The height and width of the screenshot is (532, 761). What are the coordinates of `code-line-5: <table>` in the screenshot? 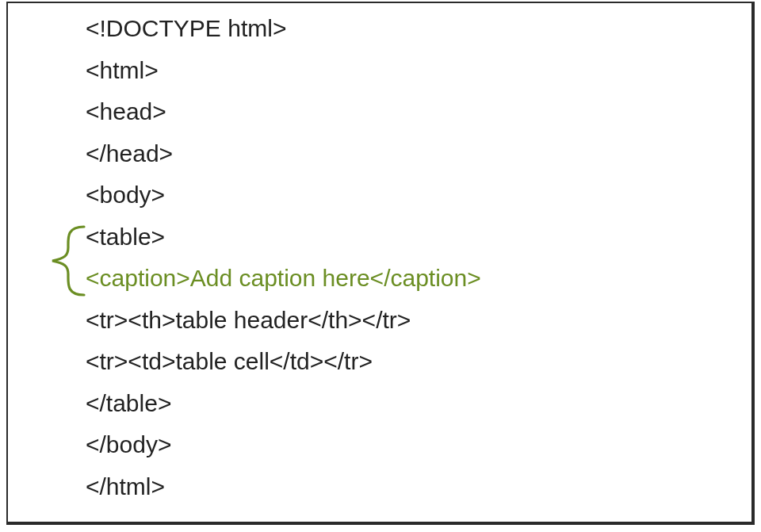 It's located at (284, 238).